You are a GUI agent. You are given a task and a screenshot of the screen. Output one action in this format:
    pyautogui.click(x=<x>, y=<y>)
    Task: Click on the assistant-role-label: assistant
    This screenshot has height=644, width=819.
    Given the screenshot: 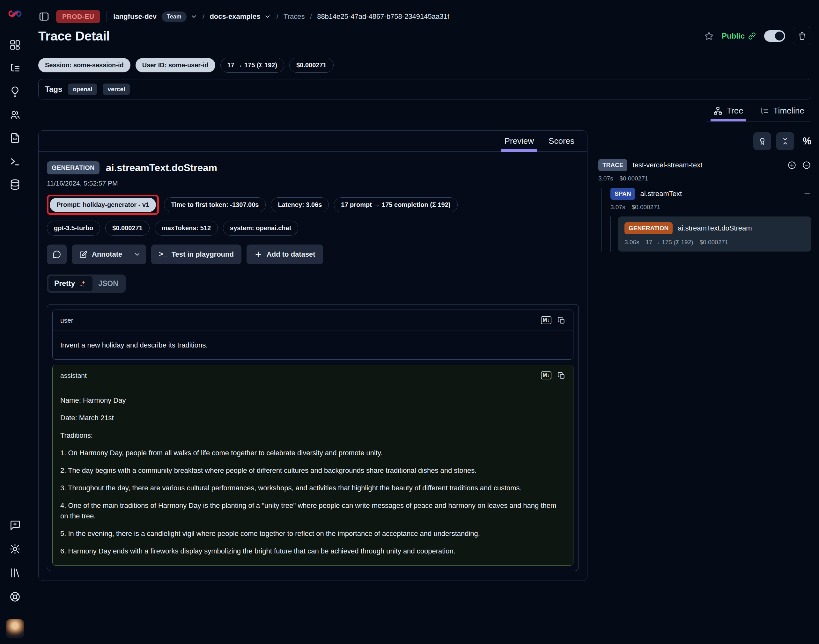 What is the action you would take?
    pyautogui.click(x=74, y=376)
    